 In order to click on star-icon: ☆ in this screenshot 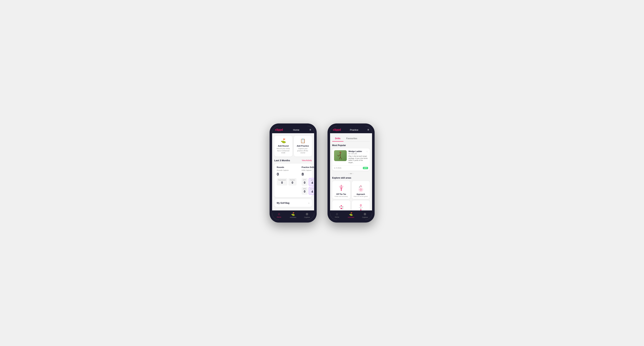, I will do `click(367, 152)`.